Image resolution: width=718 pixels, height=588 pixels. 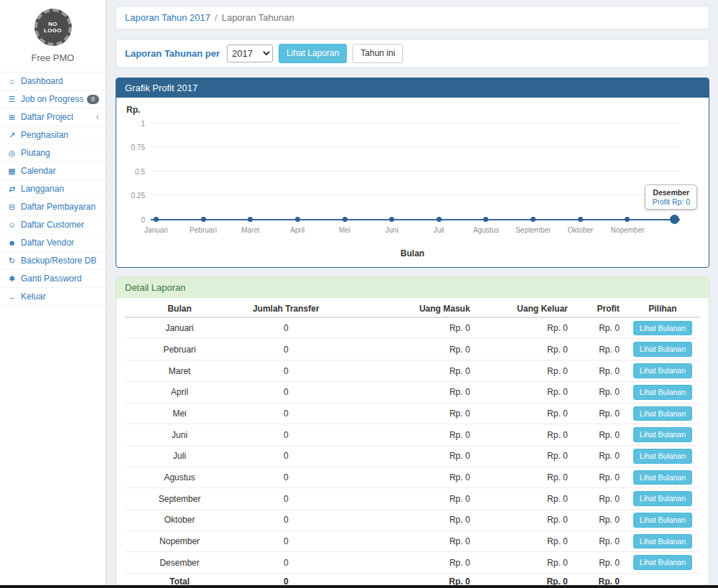 I want to click on count-badge: 0, so click(x=93, y=99).